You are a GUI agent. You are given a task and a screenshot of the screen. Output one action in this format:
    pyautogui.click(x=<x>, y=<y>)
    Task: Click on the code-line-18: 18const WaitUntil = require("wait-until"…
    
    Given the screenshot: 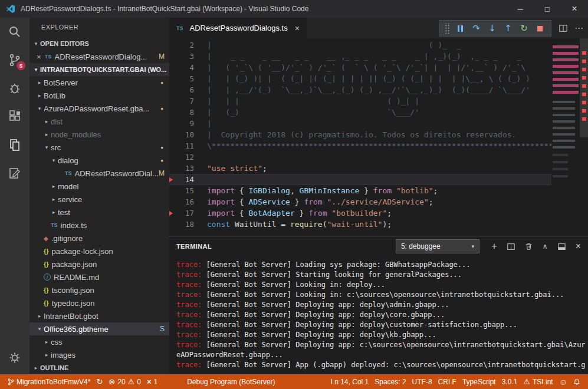 What is the action you would take?
    pyautogui.click(x=360, y=224)
    